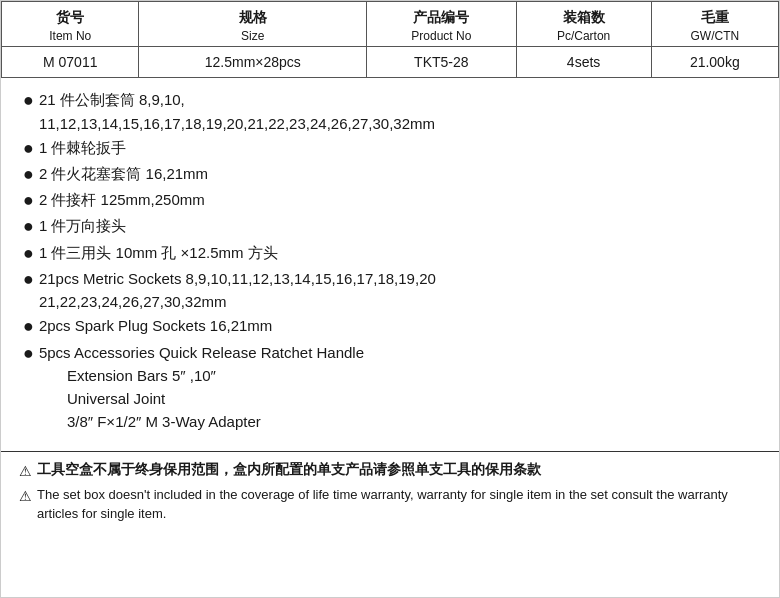  Describe the element at coordinates (714, 24) in the screenshot. I see `header-cell: 毛重GW/CTN` at that location.